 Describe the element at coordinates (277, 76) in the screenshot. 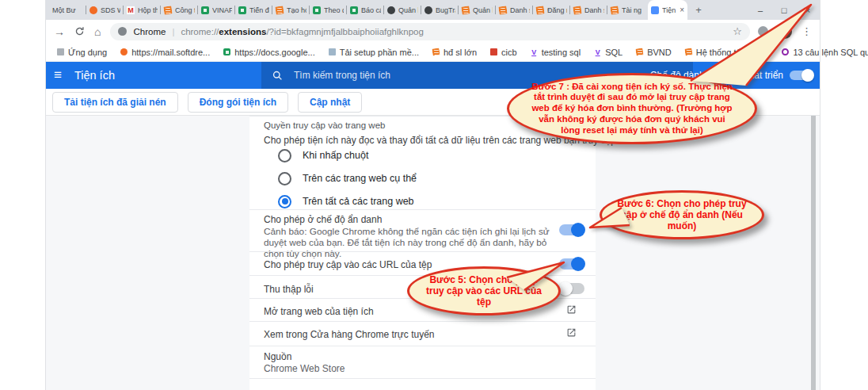

I see `search-icon` at that location.